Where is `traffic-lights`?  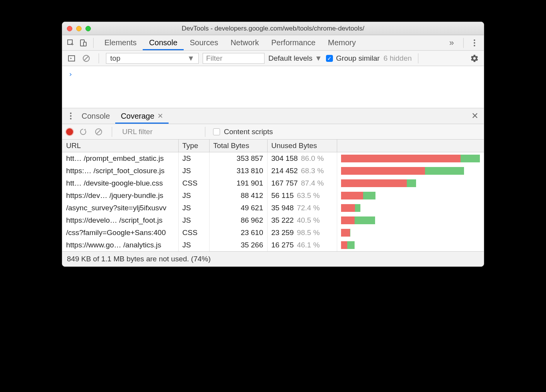
traffic-lights is located at coordinates (79, 29).